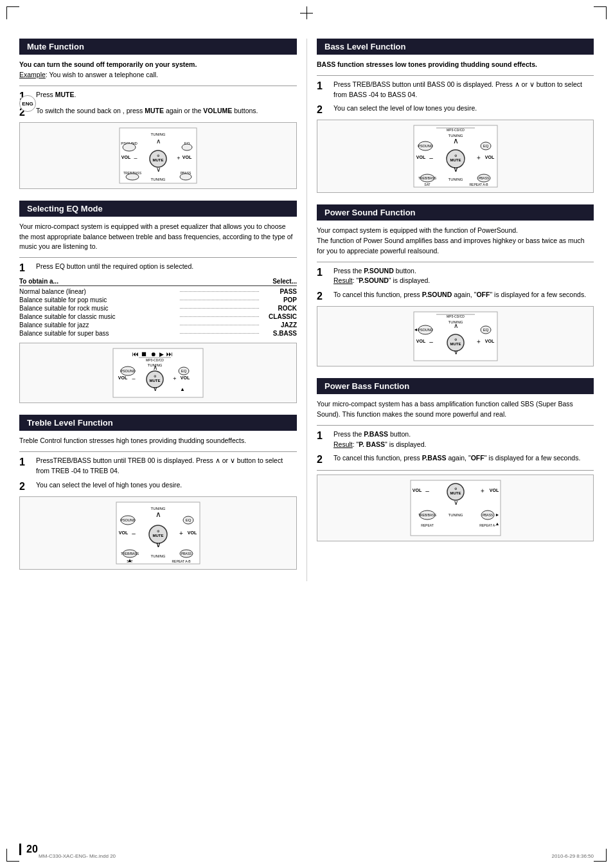 Image resolution: width=613 pixels, height=868 pixels. Describe the element at coordinates (455, 262) in the screenshot. I see `power-sound-divider` at that location.